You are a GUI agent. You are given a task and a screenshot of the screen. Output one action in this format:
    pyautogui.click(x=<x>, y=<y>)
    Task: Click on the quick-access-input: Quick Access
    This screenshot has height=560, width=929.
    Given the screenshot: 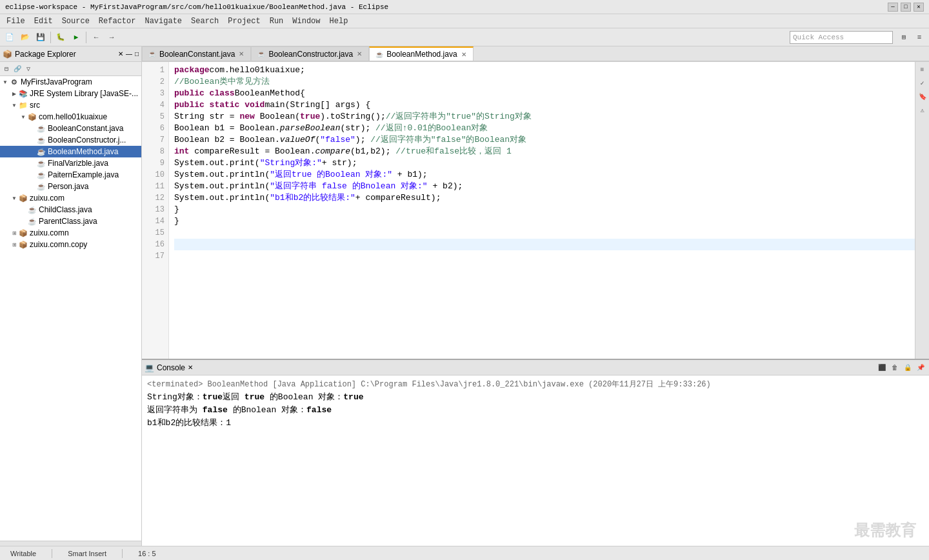 What is the action you would take?
    pyautogui.click(x=841, y=37)
    